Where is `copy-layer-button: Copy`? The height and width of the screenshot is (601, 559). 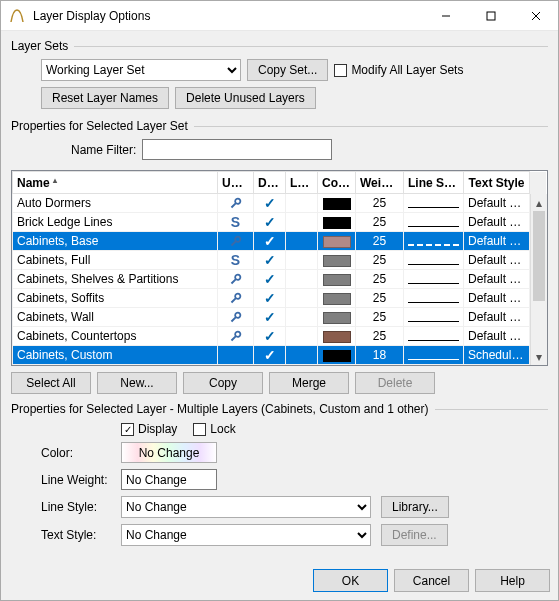
copy-layer-button: Copy is located at coordinates (223, 383).